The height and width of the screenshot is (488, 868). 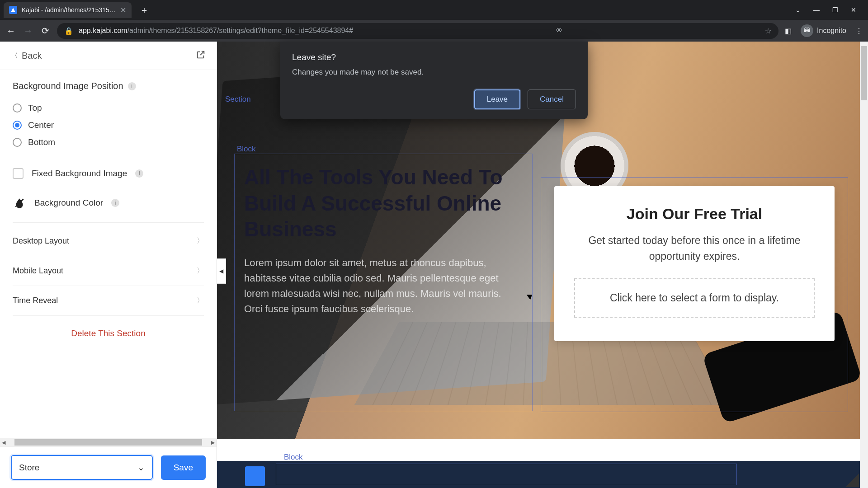 What do you see at coordinates (108, 442) in the screenshot?
I see `sidebar-horizontal-scrollbar: ◀ ▶` at bounding box center [108, 442].